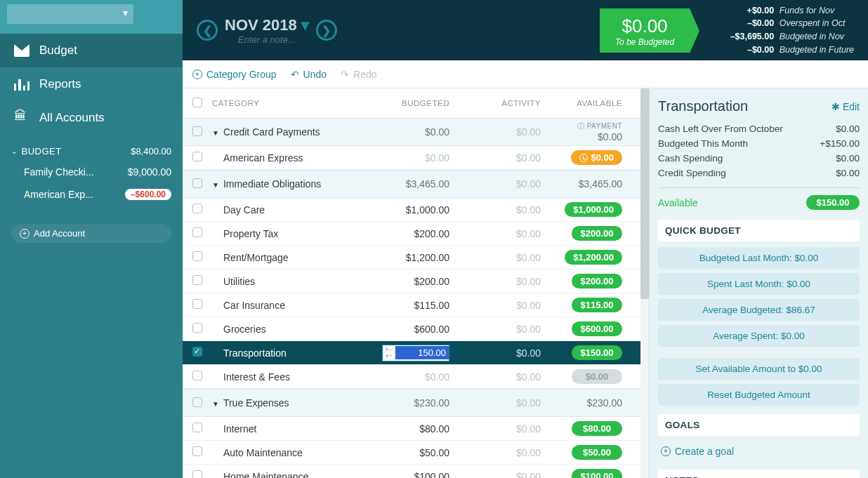 The height and width of the screenshot is (478, 868). I want to click on category-row: Day Care $1,000.00 $0.00 $1,000.00, so click(416, 210).